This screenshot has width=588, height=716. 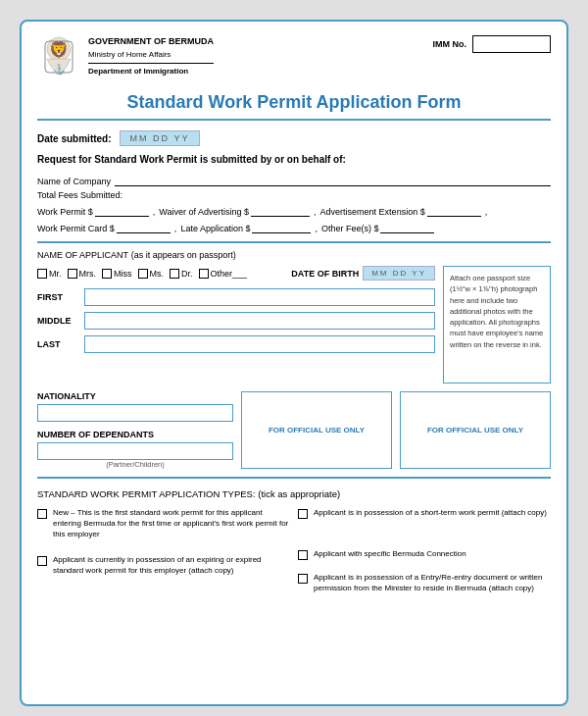 I want to click on last-row: LAST, so click(x=236, y=344).